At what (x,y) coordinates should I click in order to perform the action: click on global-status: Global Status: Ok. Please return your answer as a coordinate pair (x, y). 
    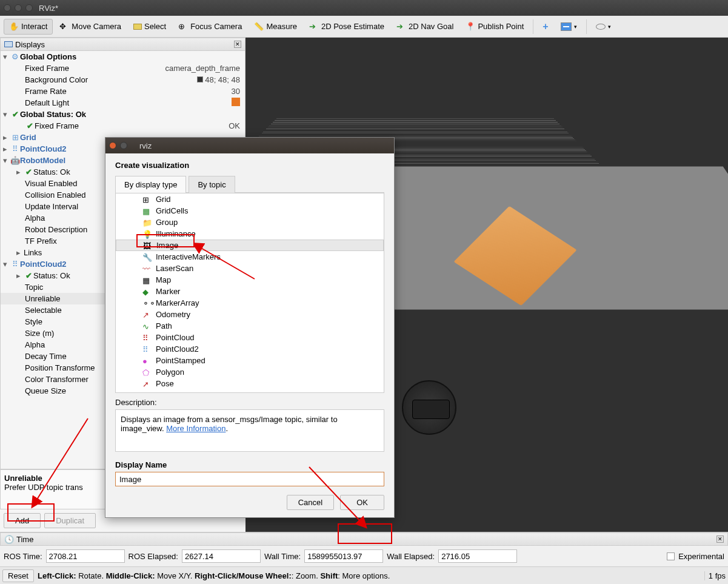
    Looking at the image, I should click on (53, 114).